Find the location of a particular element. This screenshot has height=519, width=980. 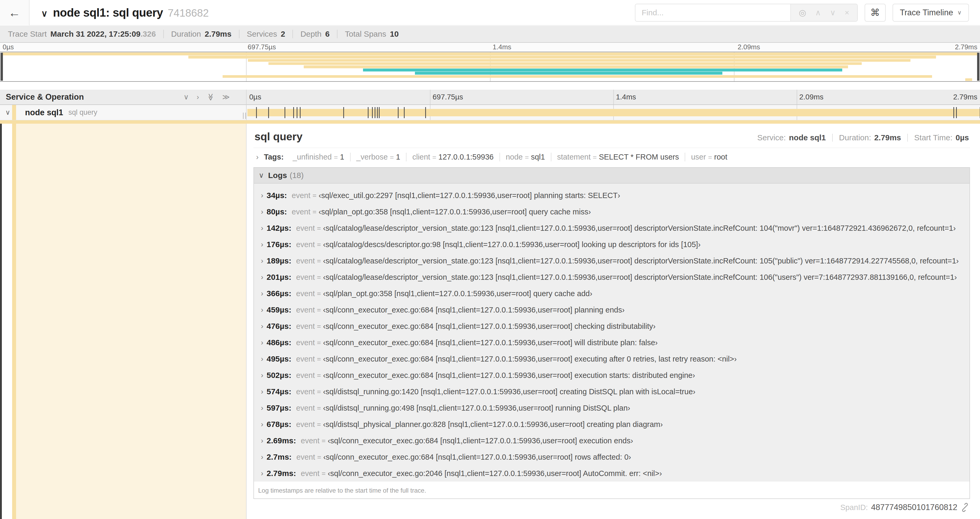

log-entry-row: ›80µs:event=‹sql/plan_opt.go:358 [nsql1,… is located at coordinates (612, 212).